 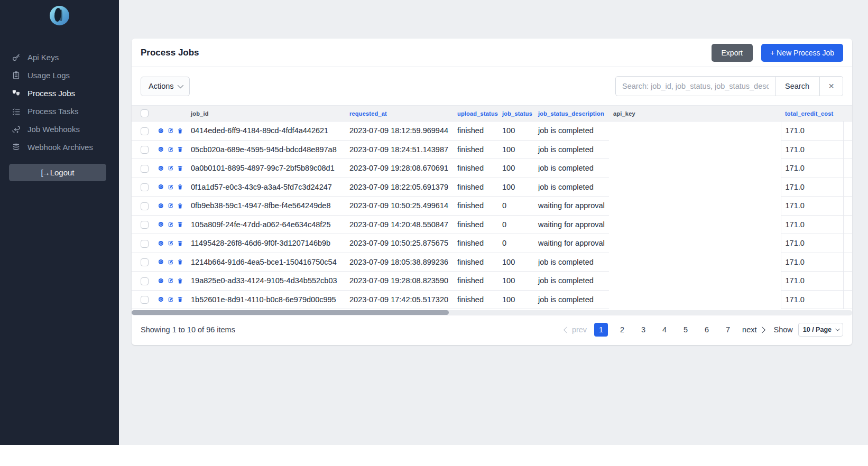 What do you see at coordinates (576, 330) in the screenshot?
I see `pagination-prev: prev` at bounding box center [576, 330].